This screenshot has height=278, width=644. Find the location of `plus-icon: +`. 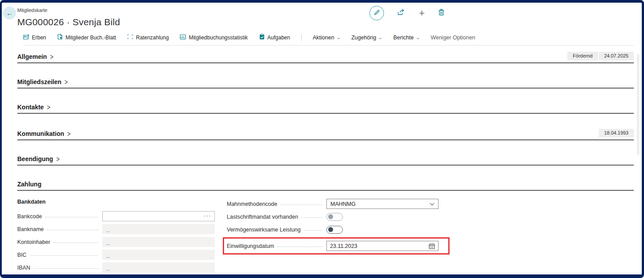

plus-icon: + is located at coordinates (422, 13).